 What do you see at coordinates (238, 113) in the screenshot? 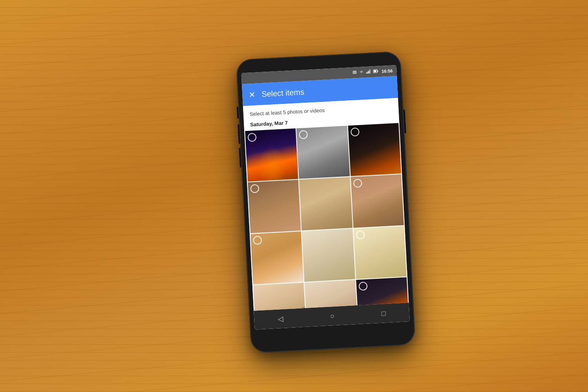
I see `mute-button` at bounding box center [238, 113].